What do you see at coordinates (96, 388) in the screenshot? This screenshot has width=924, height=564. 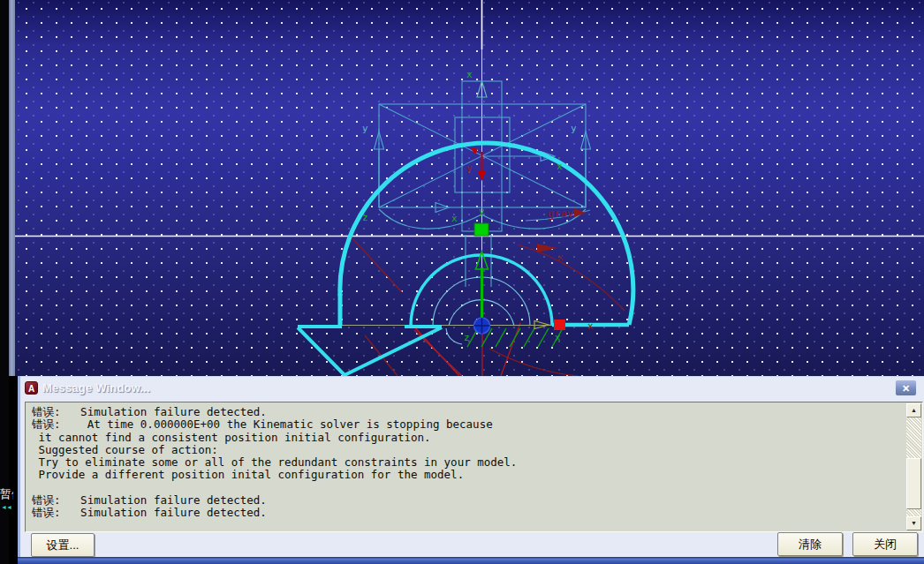 I see `dialog-title: Message Window...` at bounding box center [96, 388].